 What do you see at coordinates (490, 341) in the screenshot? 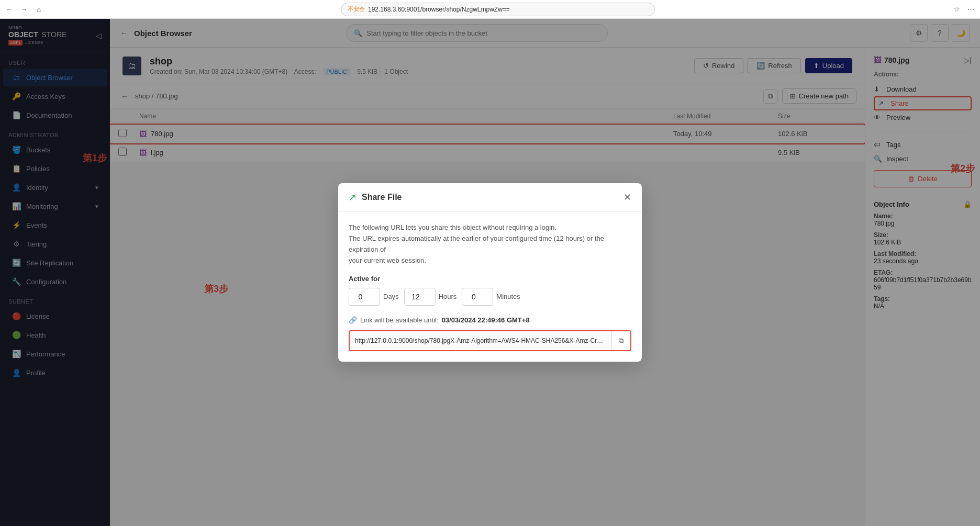
I see `url-row: http://127.0.0.1:9000/shop/780.jpgX-Amz-…` at bounding box center [490, 341].